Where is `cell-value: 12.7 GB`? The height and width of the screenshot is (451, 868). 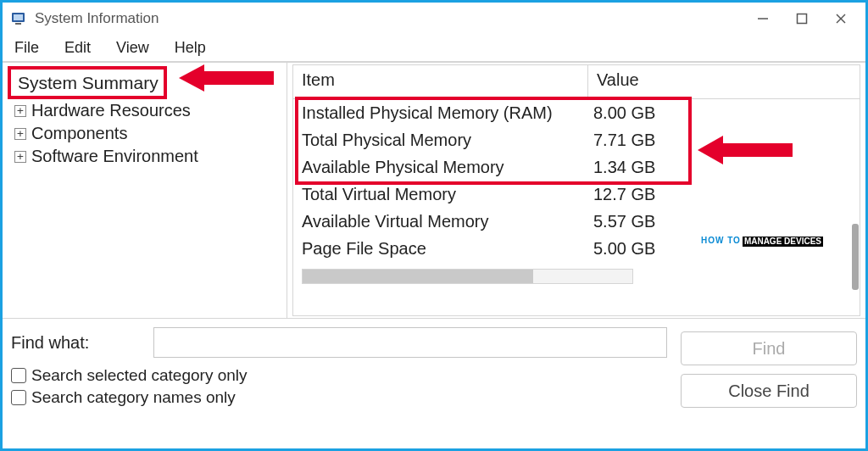
cell-value: 12.7 GB is located at coordinates (639, 194).